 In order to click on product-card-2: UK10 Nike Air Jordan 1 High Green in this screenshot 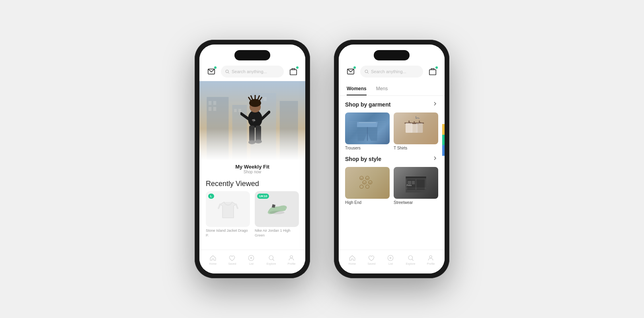, I will do `click(277, 215)`.